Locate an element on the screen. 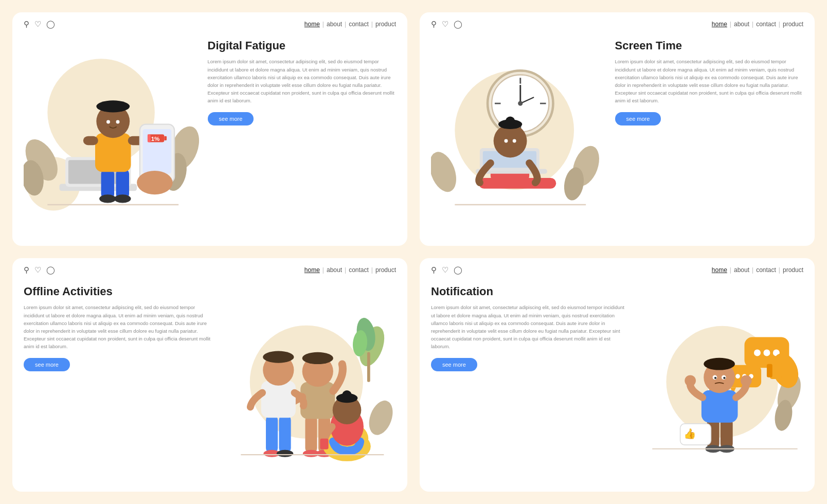 The width and height of the screenshot is (827, 504). btn-see-more-digital-fatigue: see more is located at coordinates (231, 119).